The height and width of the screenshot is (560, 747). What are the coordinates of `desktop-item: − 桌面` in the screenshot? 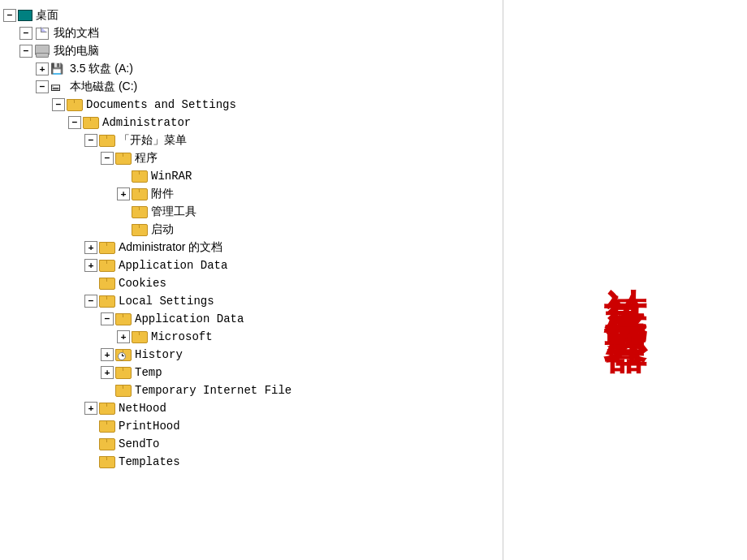 It's located at (252, 15).